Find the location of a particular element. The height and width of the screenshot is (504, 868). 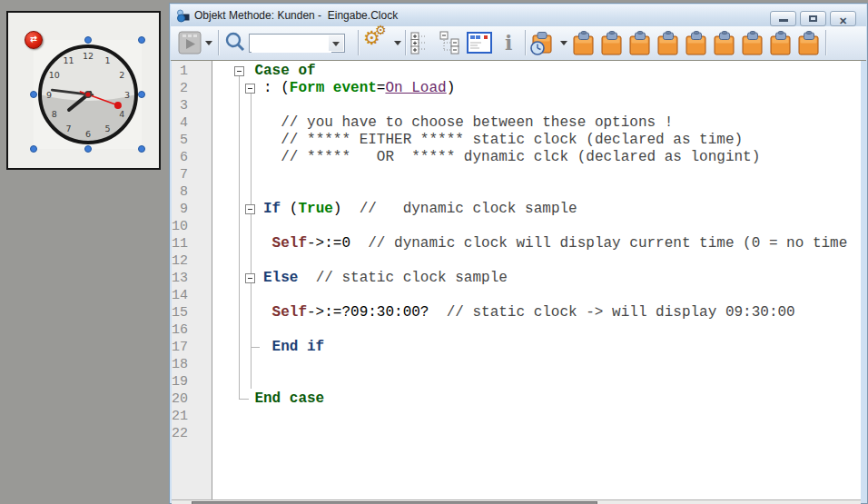

combo-dropdown-arrow is located at coordinates (336, 44).